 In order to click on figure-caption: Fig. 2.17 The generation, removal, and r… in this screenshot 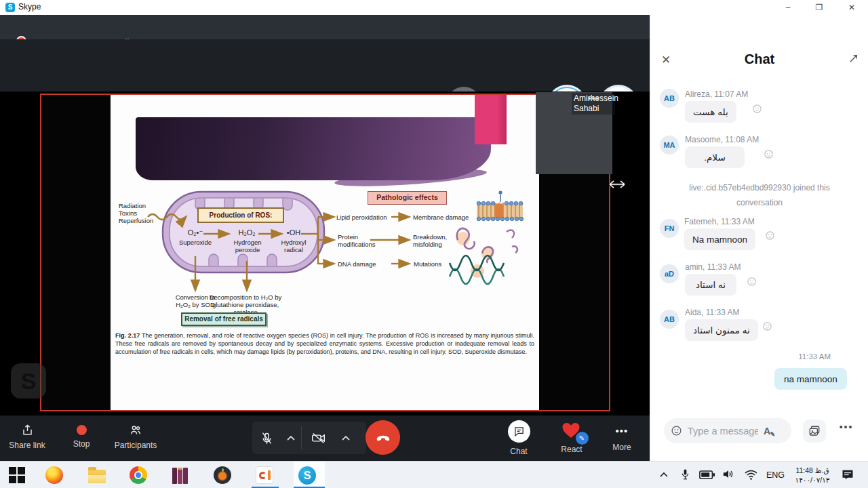, I will do `click(325, 344)`.